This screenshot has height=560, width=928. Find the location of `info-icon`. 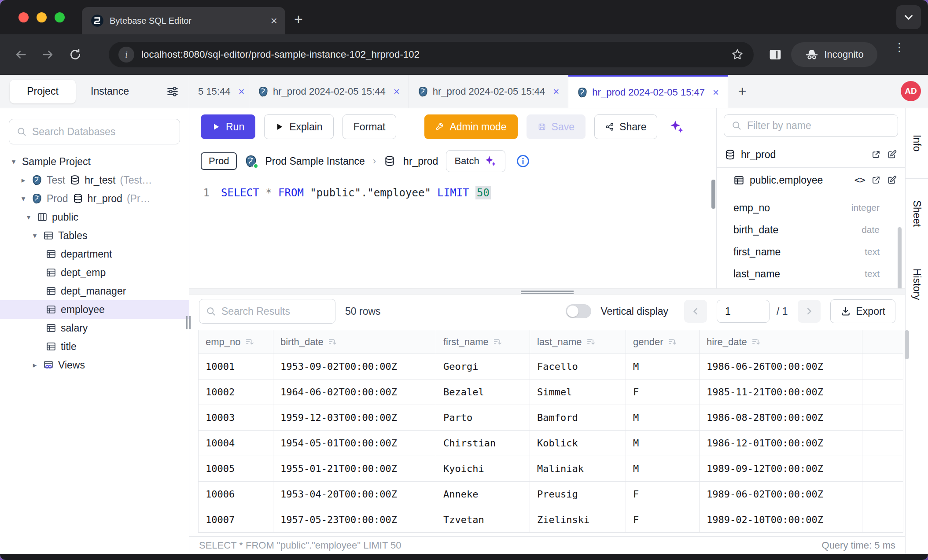

info-icon is located at coordinates (523, 161).